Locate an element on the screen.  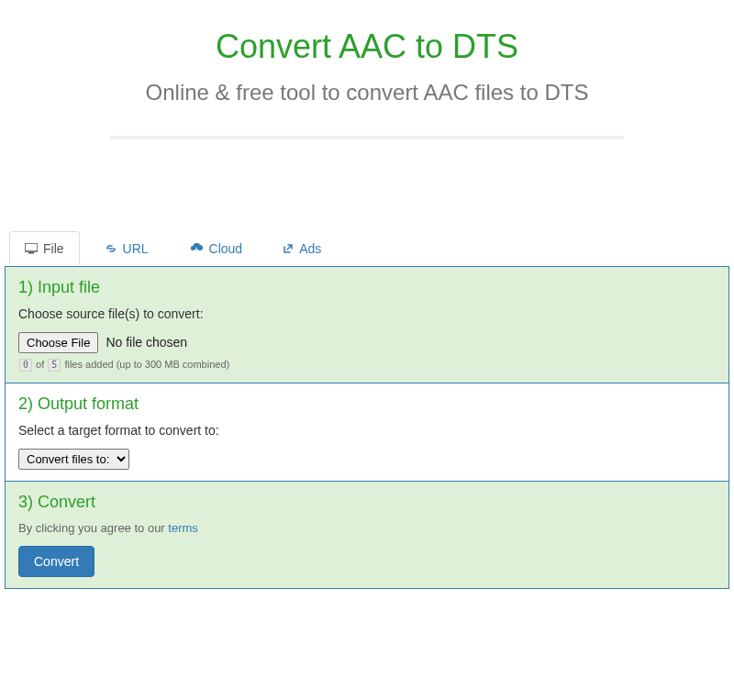
tab-ads-label: Ads is located at coordinates (310, 249).